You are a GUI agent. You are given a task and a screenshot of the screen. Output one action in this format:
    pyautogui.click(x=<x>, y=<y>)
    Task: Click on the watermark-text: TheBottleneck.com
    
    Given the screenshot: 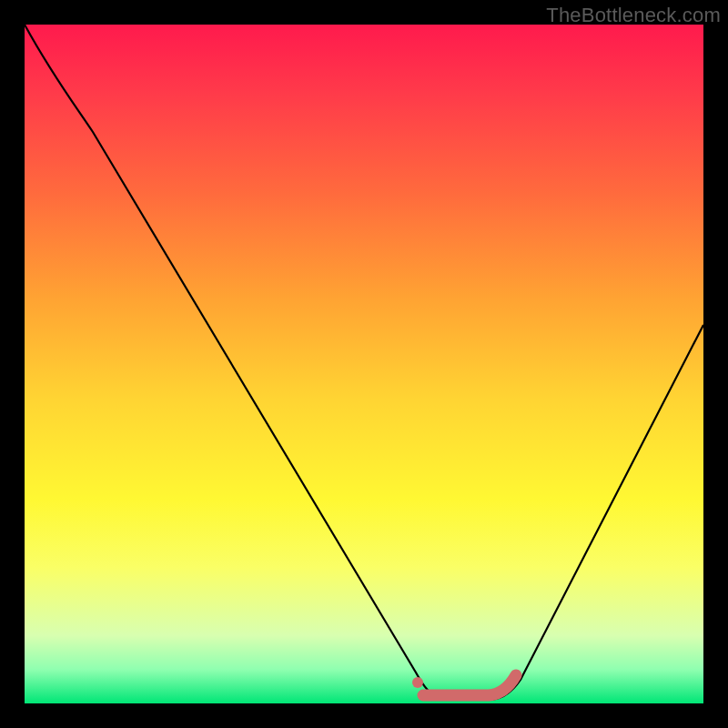 What is the action you would take?
    pyautogui.click(x=633, y=15)
    